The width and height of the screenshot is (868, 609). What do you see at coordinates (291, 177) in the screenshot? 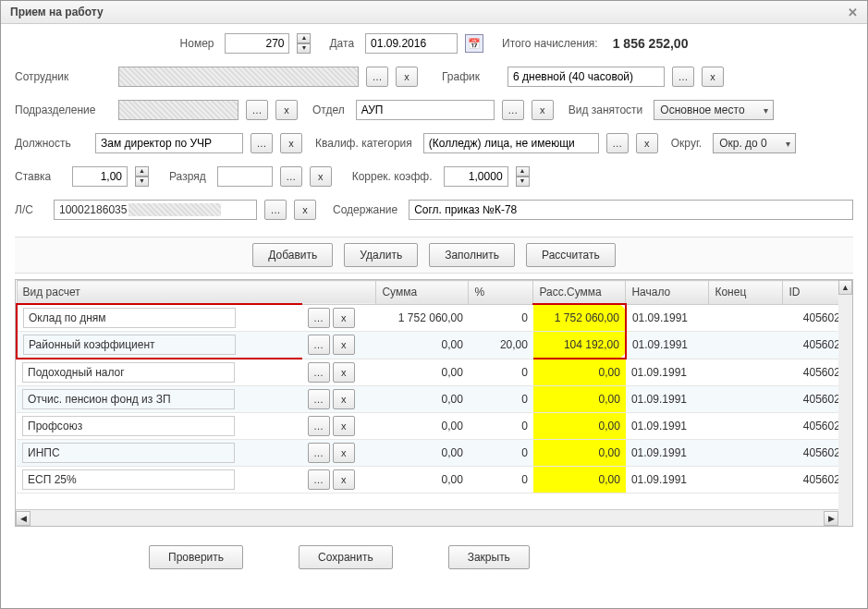
I see `rank-lookup-button: …` at bounding box center [291, 177].